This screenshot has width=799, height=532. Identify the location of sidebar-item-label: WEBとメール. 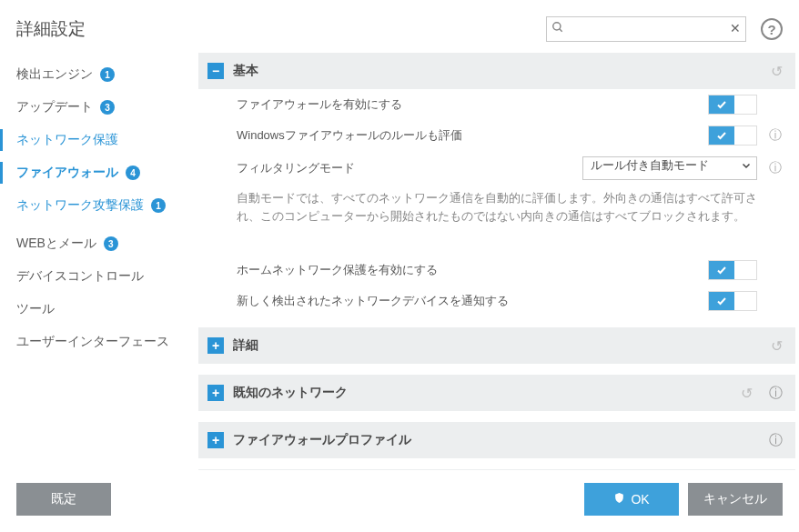
(56, 244).